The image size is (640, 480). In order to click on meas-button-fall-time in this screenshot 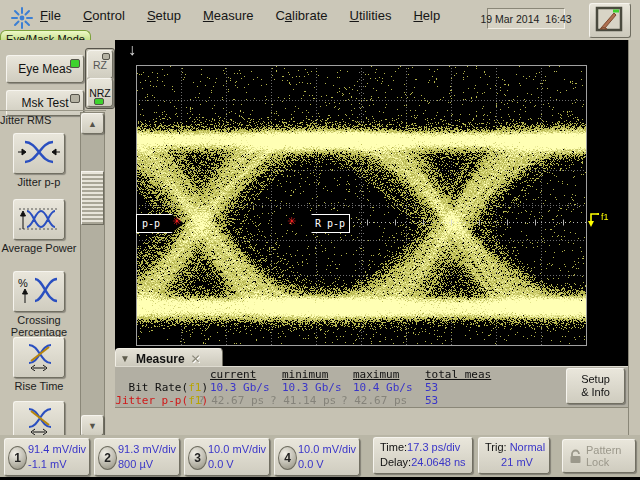, I will do `click(39, 418)`.